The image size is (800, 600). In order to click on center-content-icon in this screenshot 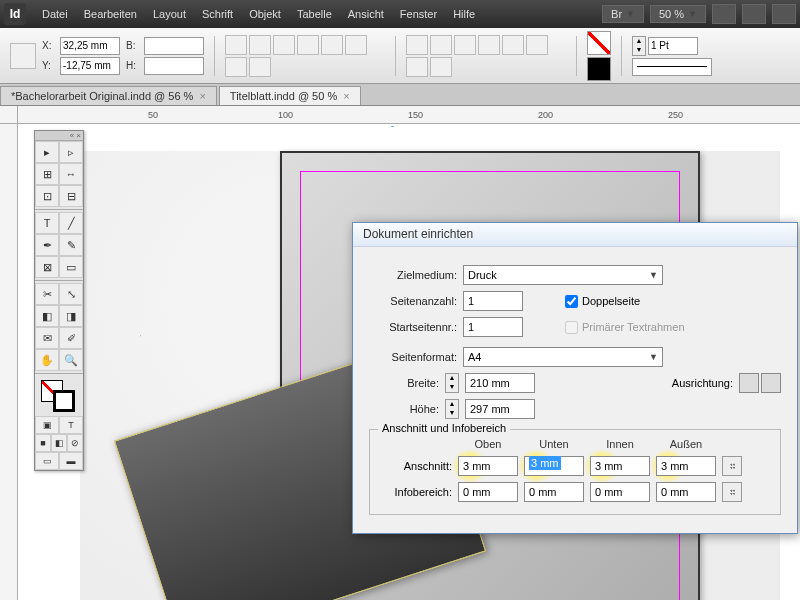, I will do `click(465, 45)`.